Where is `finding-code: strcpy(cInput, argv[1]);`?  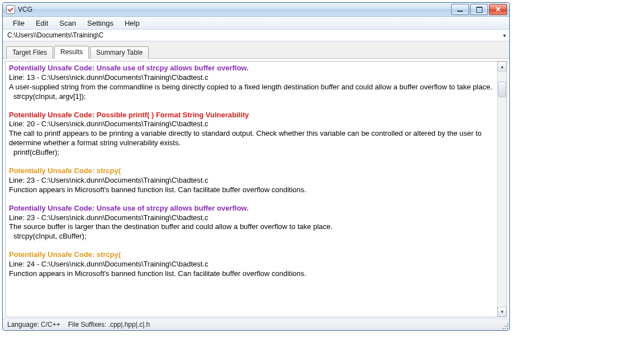 finding-code: strcpy(cInput, argv[1]); is located at coordinates (252, 97).